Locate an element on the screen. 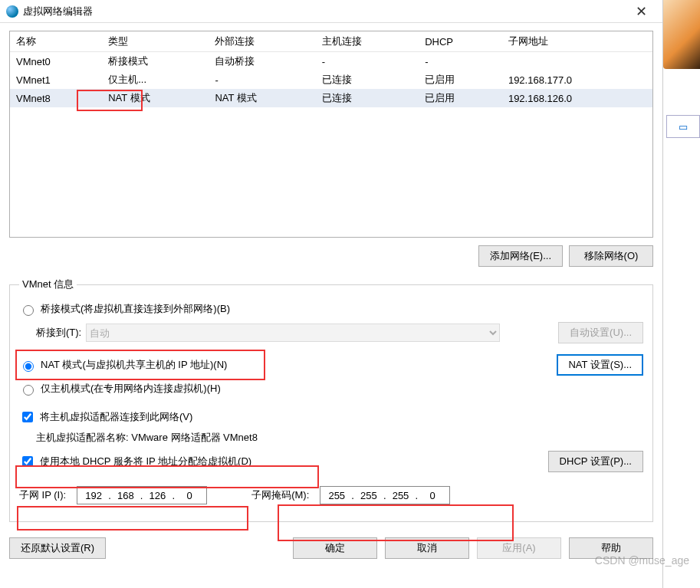 This screenshot has width=700, height=588. cell-subnet is located at coordinates (577, 61).